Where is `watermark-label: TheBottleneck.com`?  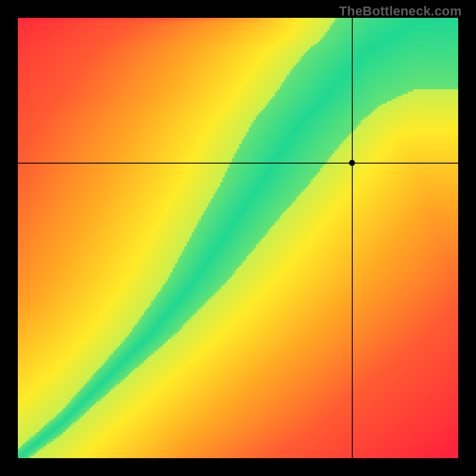
watermark-label: TheBottleneck.com is located at coordinates (400, 11).